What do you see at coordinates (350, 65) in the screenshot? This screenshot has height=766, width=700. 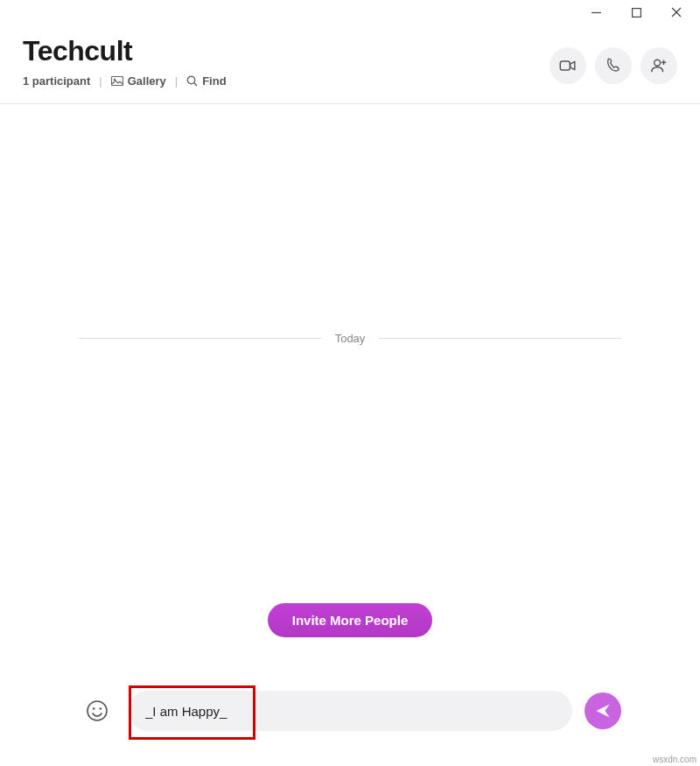 I see `chat-header: Techcult 1 participant | Gallery | Find` at bounding box center [350, 65].